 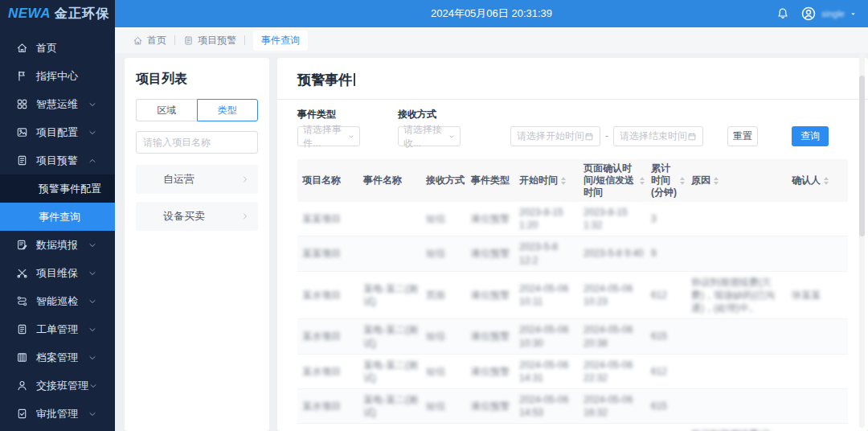 What do you see at coordinates (452, 137) in the screenshot?
I see `chevron-down-icon` at bounding box center [452, 137].